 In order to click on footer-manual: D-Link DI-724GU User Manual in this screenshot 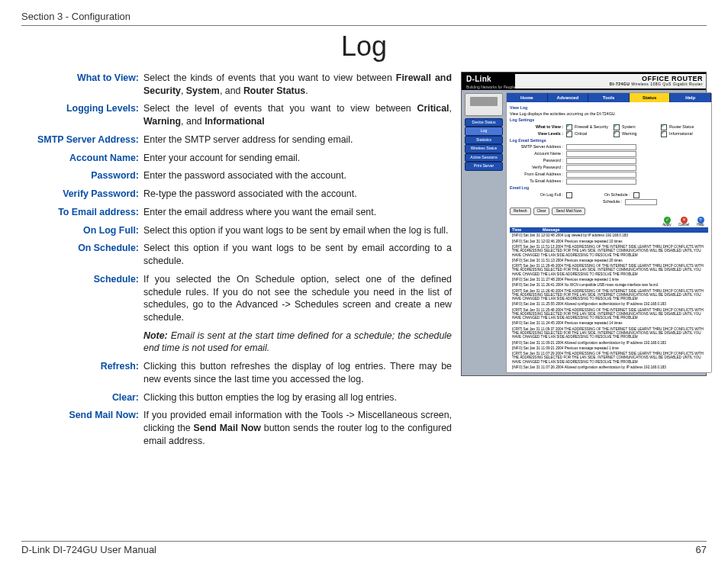, I will do `click(89, 549)`.